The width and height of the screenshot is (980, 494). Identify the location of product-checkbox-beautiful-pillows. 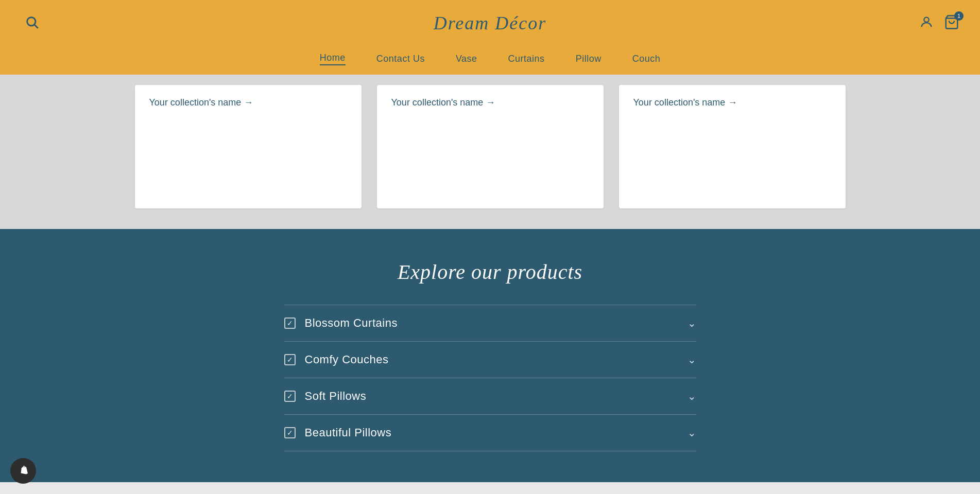
(290, 433).